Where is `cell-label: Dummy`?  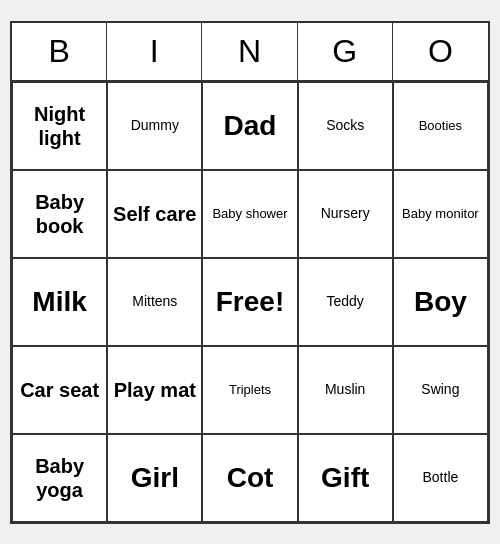 cell-label: Dummy is located at coordinates (155, 126).